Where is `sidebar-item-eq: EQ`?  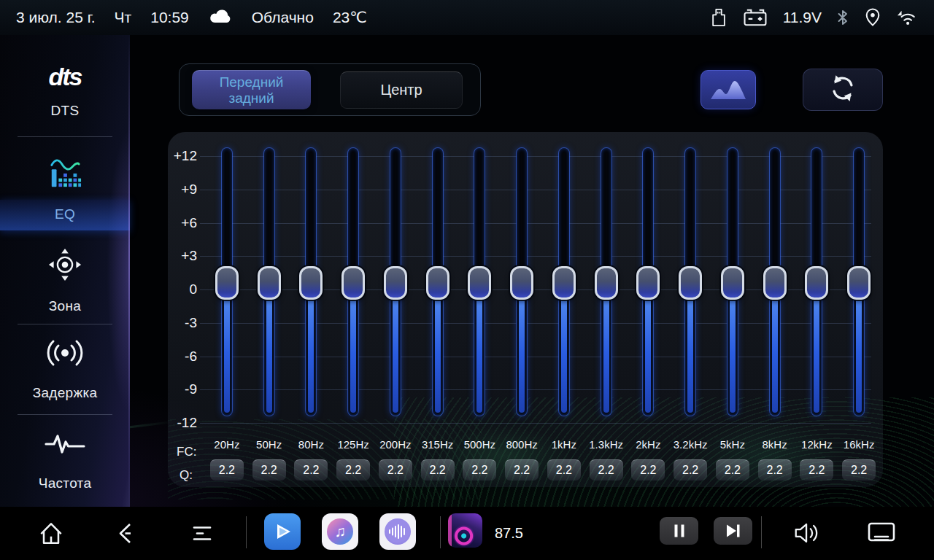 sidebar-item-eq: EQ is located at coordinates (65, 193).